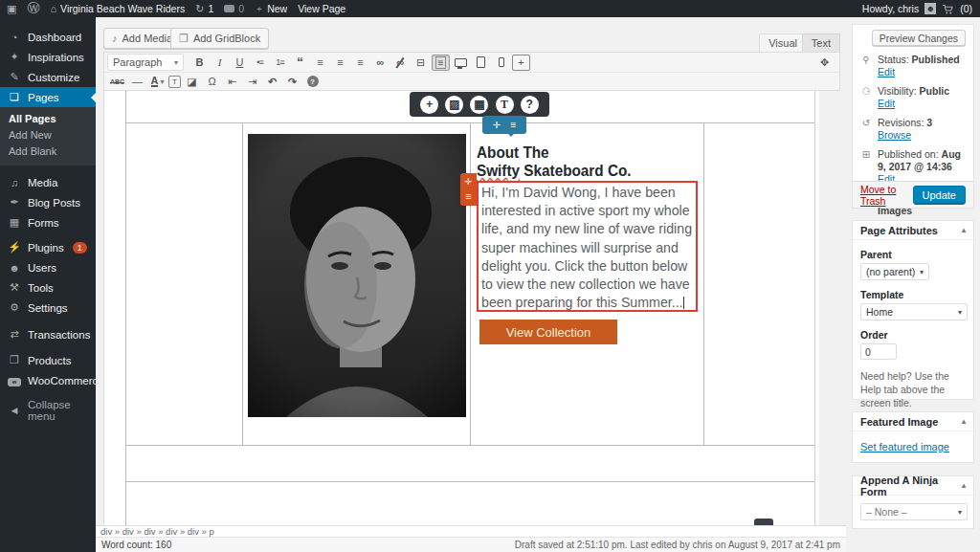 This screenshot has width=980, height=552. Describe the element at coordinates (913, 422) in the screenshot. I see `featured-image-header: Featured Image ▴` at that location.